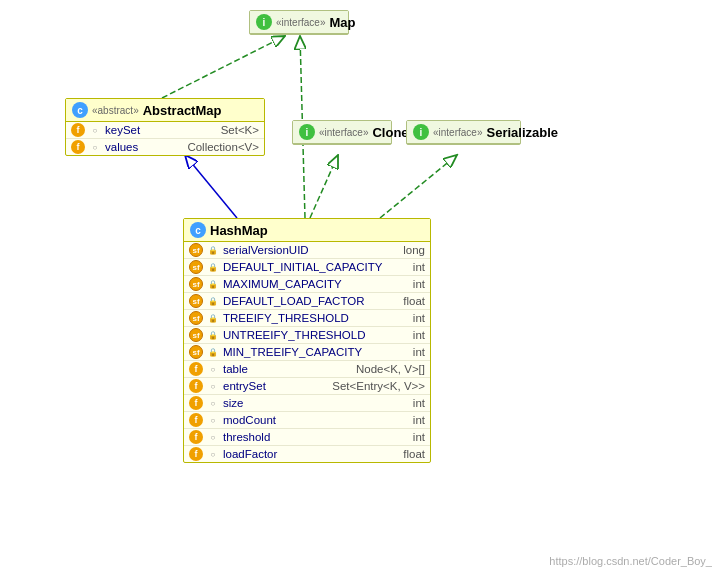 The height and width of the screenshot is (575, 722). What do you see at coordinates (311, 250) in the screenshot?
I see `field-name: serialVersionUID` at bounding box center [311, 250].